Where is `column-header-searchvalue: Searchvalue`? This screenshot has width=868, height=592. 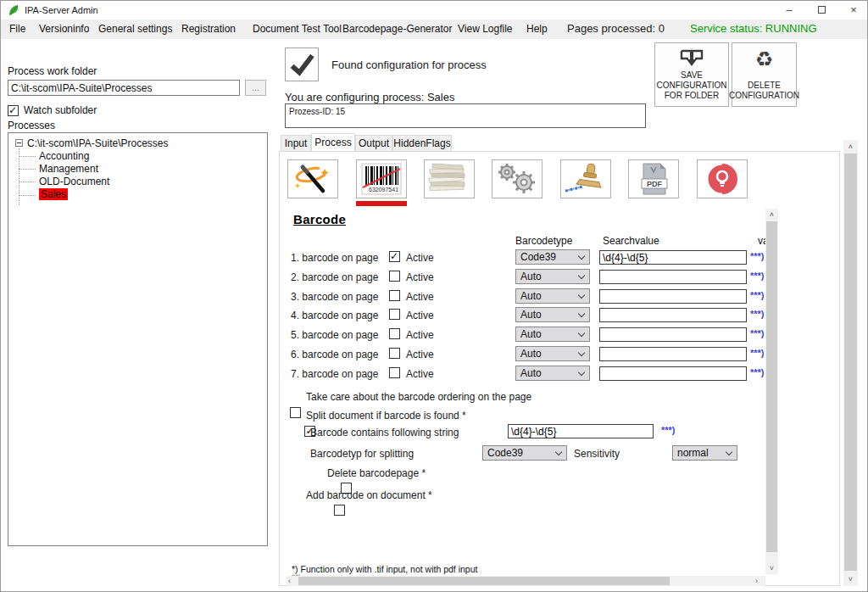
column-header-searchvalue: Searchvalue is located at coordinates (631, 241).